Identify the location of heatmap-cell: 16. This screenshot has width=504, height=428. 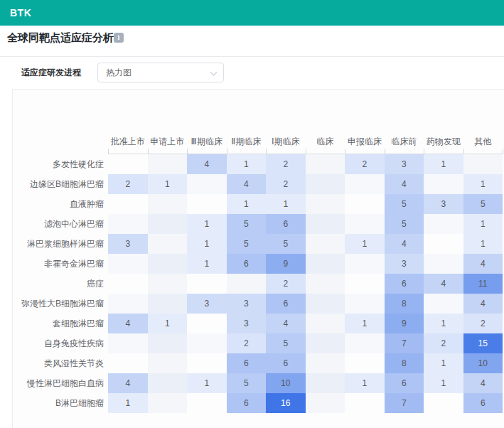
(286, 403).